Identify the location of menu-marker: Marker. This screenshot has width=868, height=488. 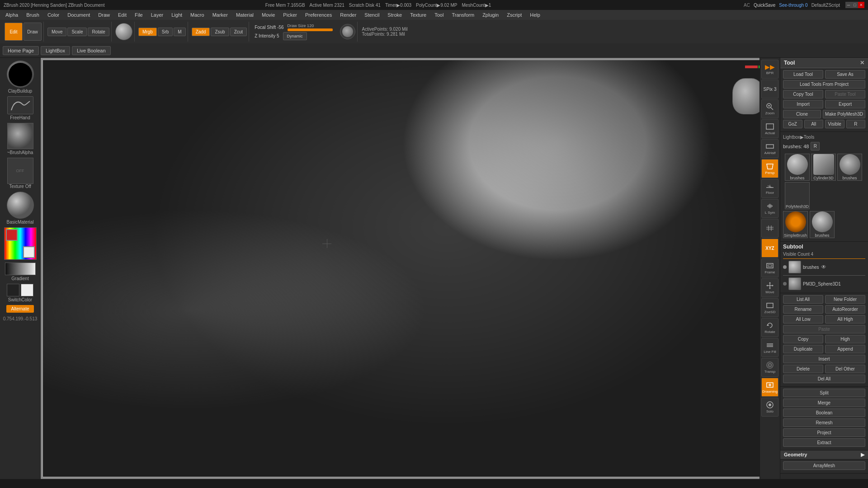
(220, 15).